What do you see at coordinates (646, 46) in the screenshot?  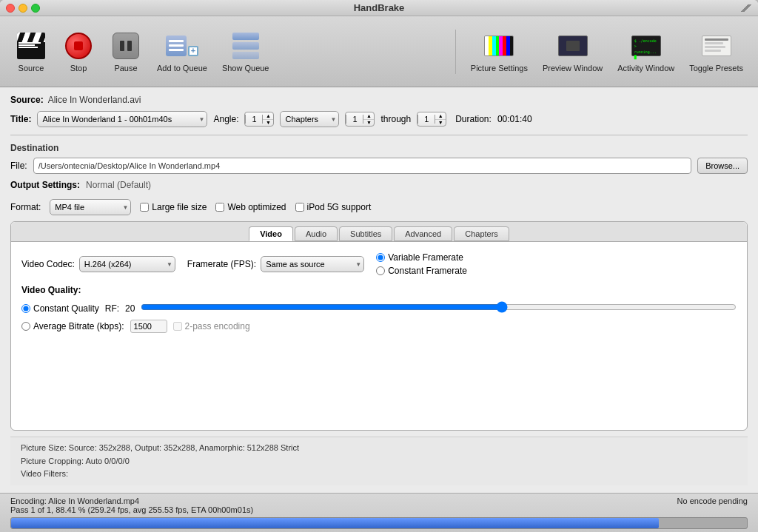 I see `activity-window-icon: $ ./encode > running... █` at bounding box center [646, 46].